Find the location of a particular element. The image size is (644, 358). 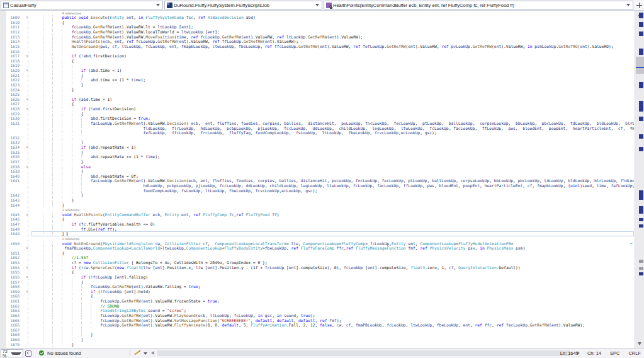

code-line: 1616 is located at coordinates (317, 52).